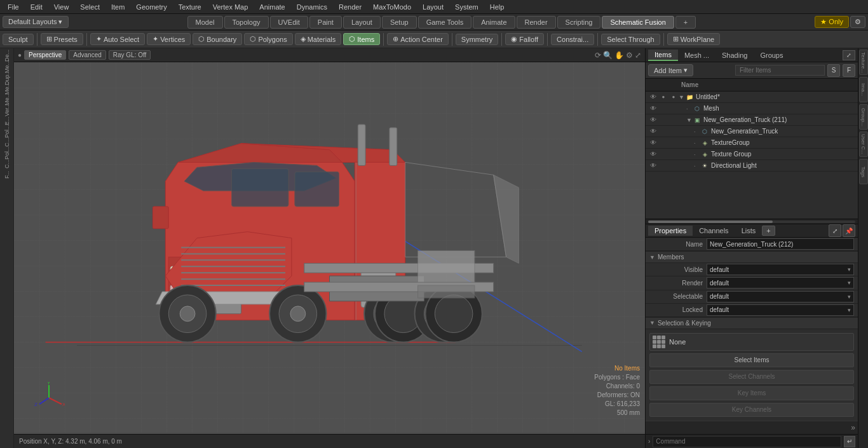 The height and width of the screenshot is (448, 868). What do you see at coordinates (752, 410) in the screenshot?
I see `key-channels-button: Key Channels` at bounding box center [752, 410].